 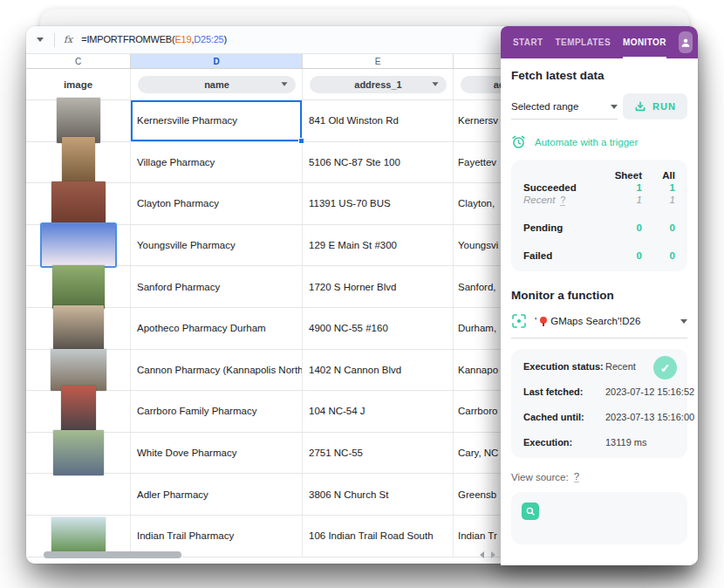 What do you see at coordinates (216, 286) in the screenshot?
I see `name-cell: Sanford Pharmacy` at bounding box center [216, 286].